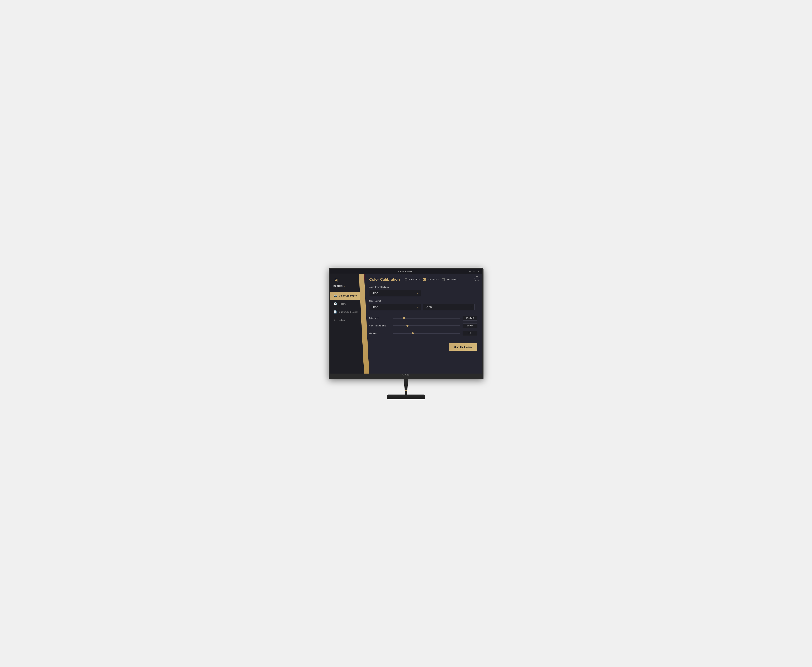 This screenshot has height=667, width=812. Describe the element at coordinates (424, 280) in the screenshot. I see `user1-mode-checkbox` at that location.